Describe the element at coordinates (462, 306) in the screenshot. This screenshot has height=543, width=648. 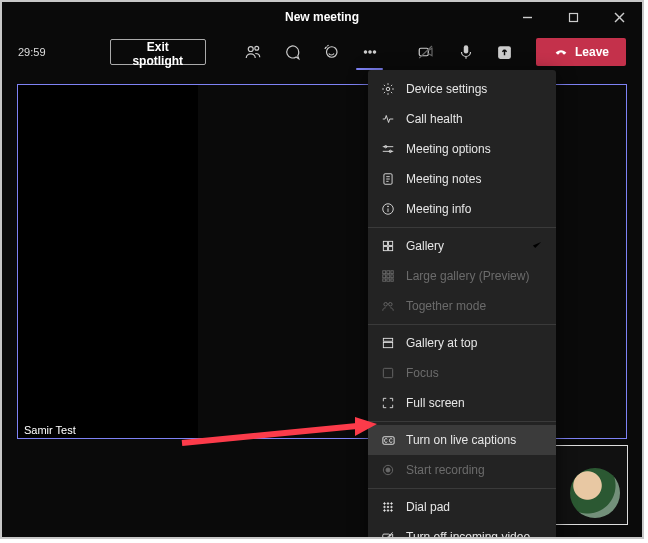
I see `menu-together-mode: Together mode` at that location.